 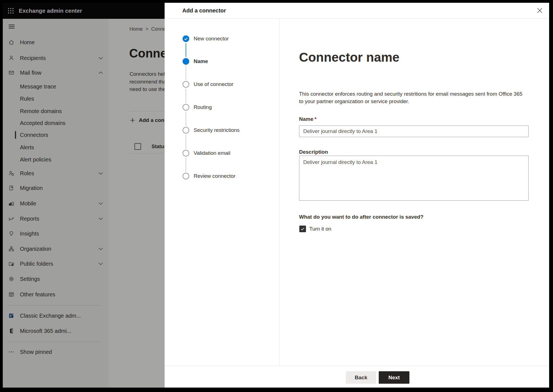 I want to click on after-save-question: What do you want to do after connector i…, so click(x=361, y=217).